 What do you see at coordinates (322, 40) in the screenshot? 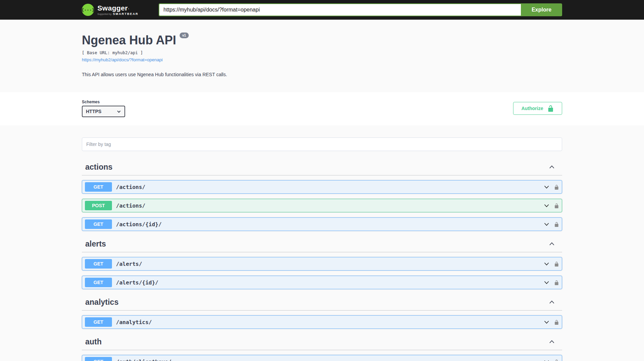
I see `page-title: Ngenea Hub API v1` at bounding box center [322, 40].